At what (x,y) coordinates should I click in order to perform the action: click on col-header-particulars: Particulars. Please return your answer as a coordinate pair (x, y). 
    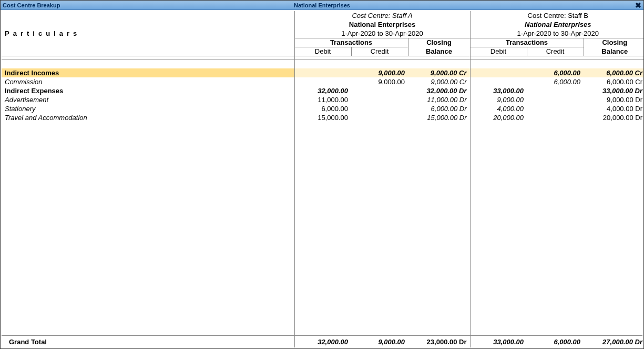
    Looking at the image, I should click on (148, 34).